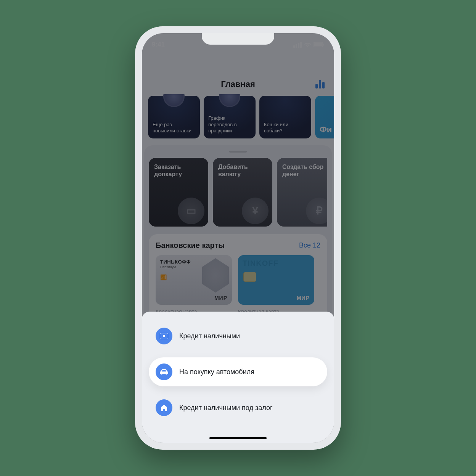  What do you see at coordinates (164, 372) in the screenshot?
I see `car-icon` at bounding box center [164, 372].